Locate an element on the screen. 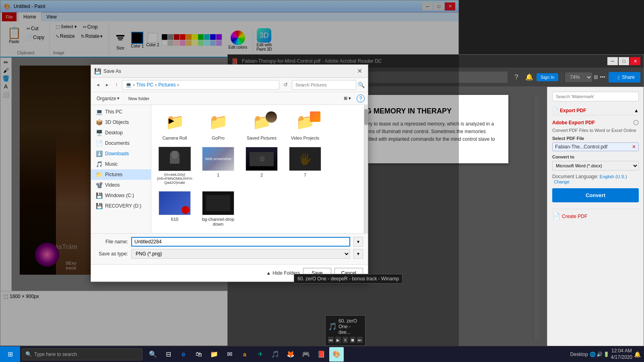  winamp-prev-btn: ⏮ is located at coordinates (331, 340).